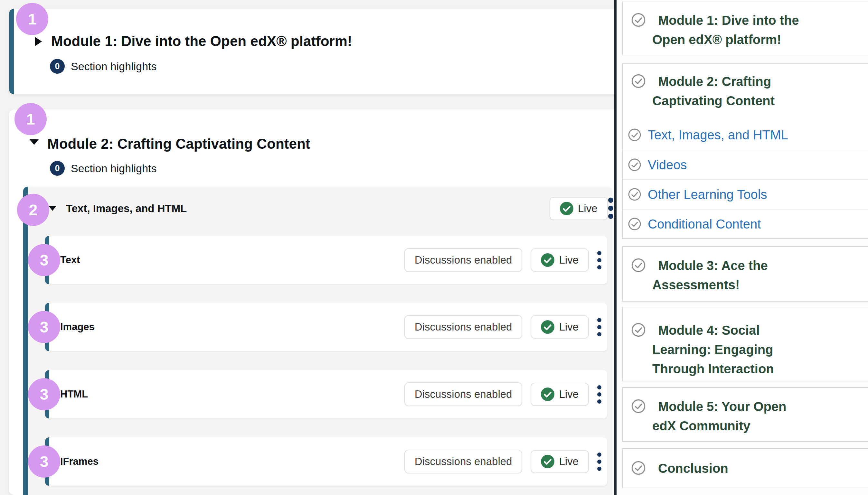 The width and height of the screenshot is (868, 495). What do you see at coordinates (745, 416) in the screenshot?
I see `sidebar-item-module-5: Module 5: Your Open edX Community` at bounding box center [745, 416].